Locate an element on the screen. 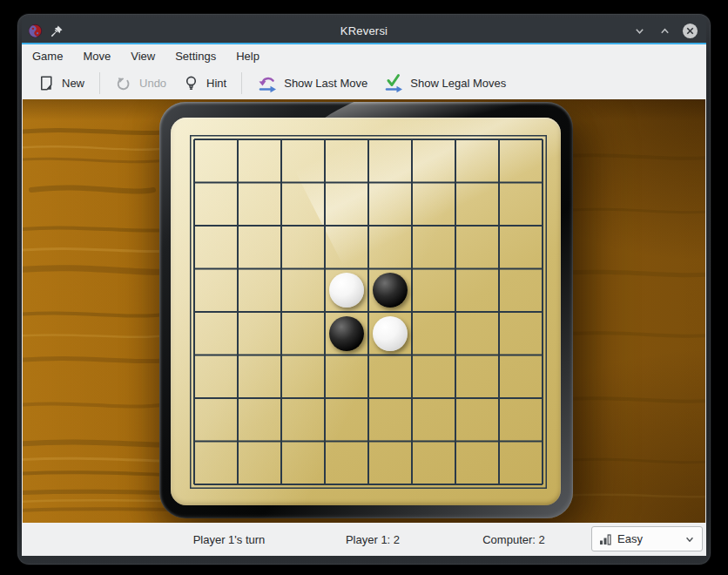  legal-moves-check-icon is located at coordinates (394, 84).